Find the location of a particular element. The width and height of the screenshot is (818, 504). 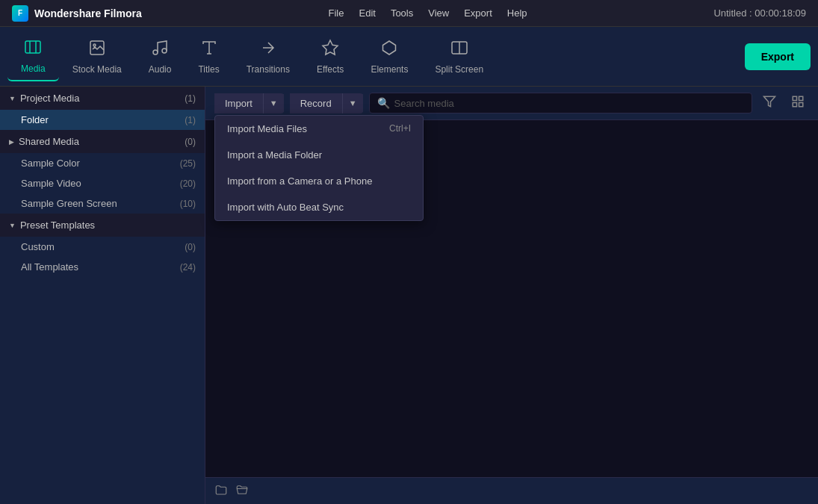

filter-button is located at coordinates (769, 103).